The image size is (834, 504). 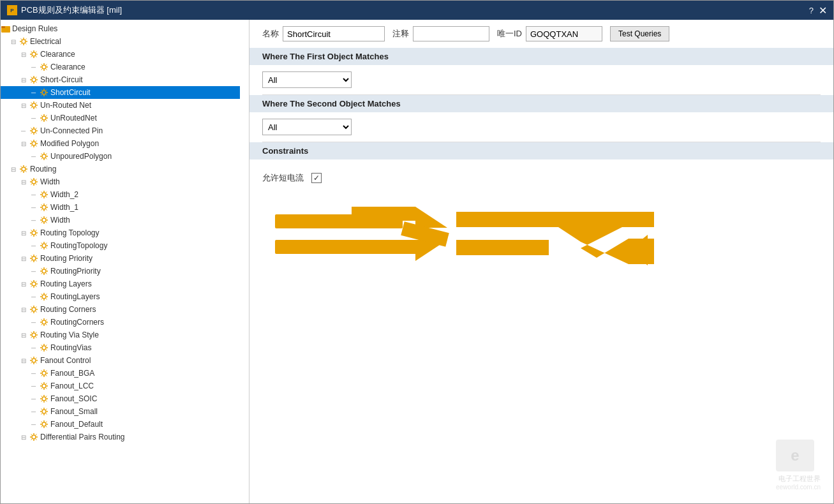 What do you see at coordinates (120, 105) in the screenshot?
I see `tree-item-un-routed-net-group: ⊟ Un-Routed Net` at bounding box center [120, 105].